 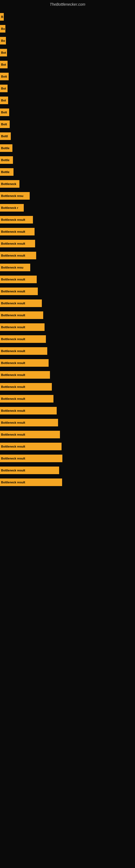 What do you see at coordinates (10, 184) in the screenshot?
I see `bar-item: Bottleneck` at bounding box center [10, 184].